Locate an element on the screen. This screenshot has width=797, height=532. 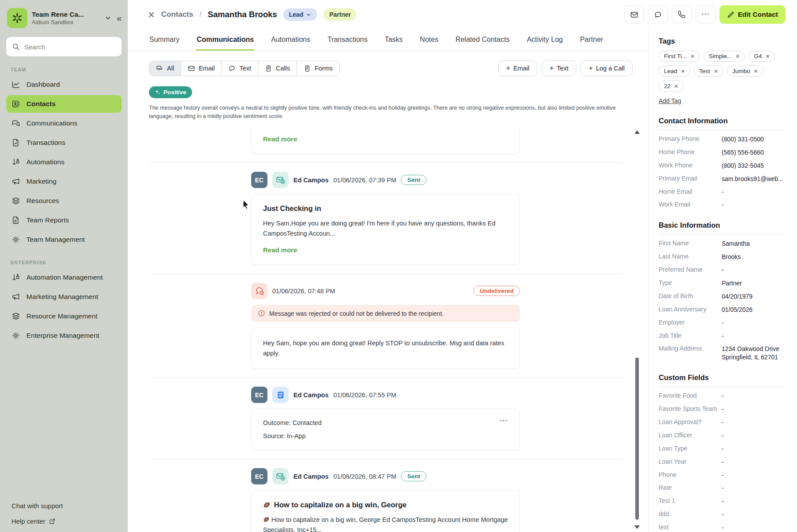
feed-divider is located at coordinates (386, 274).